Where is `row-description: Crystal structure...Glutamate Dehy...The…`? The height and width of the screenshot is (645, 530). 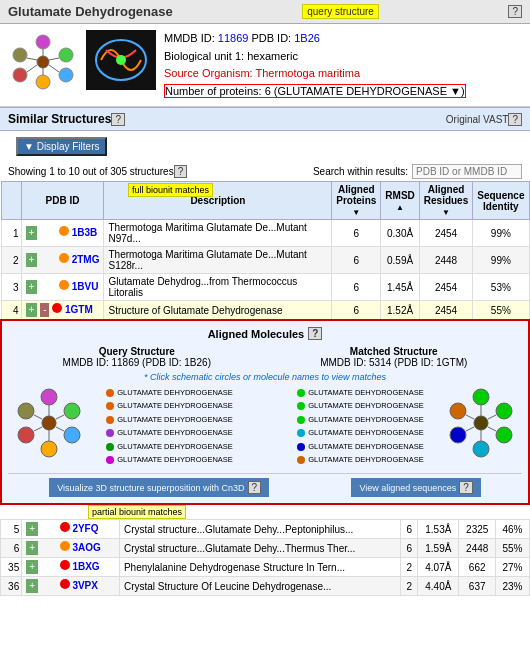
row-description: Crystal structure...Glutamate Dehy...The… is located at coordinates (260, 548).